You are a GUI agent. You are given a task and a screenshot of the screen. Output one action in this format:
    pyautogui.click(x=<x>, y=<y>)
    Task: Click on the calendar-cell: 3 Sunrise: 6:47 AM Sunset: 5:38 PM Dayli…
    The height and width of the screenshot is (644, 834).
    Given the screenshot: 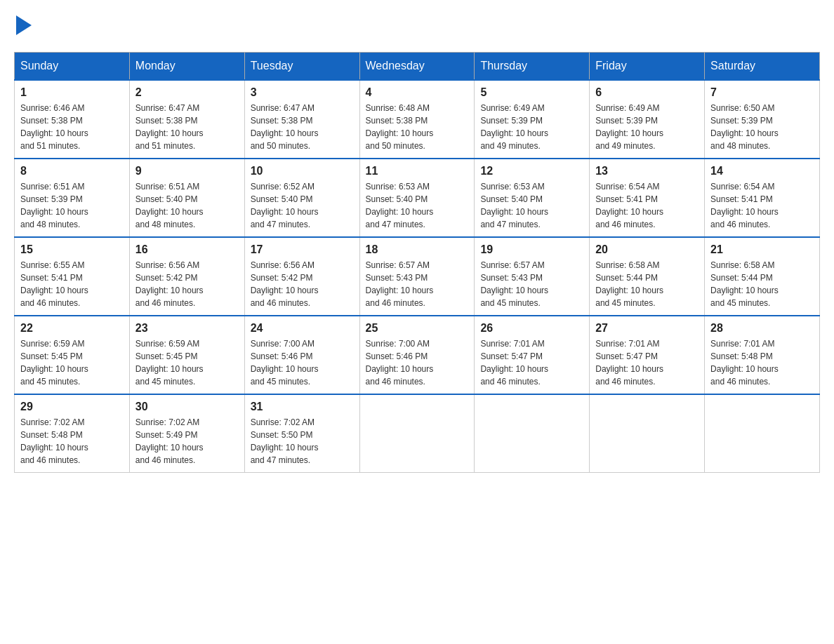 What is the action you would take?
    pyautogui.click(x=302, y=119)
    